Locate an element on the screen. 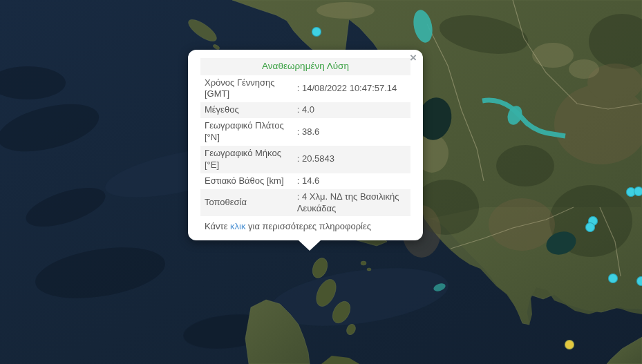 The width and height of the screenshot is (642, 364). table-row: Γεωγραφικό Πλάτος [°N] : 38.6 is located at coordinates (305, 132).